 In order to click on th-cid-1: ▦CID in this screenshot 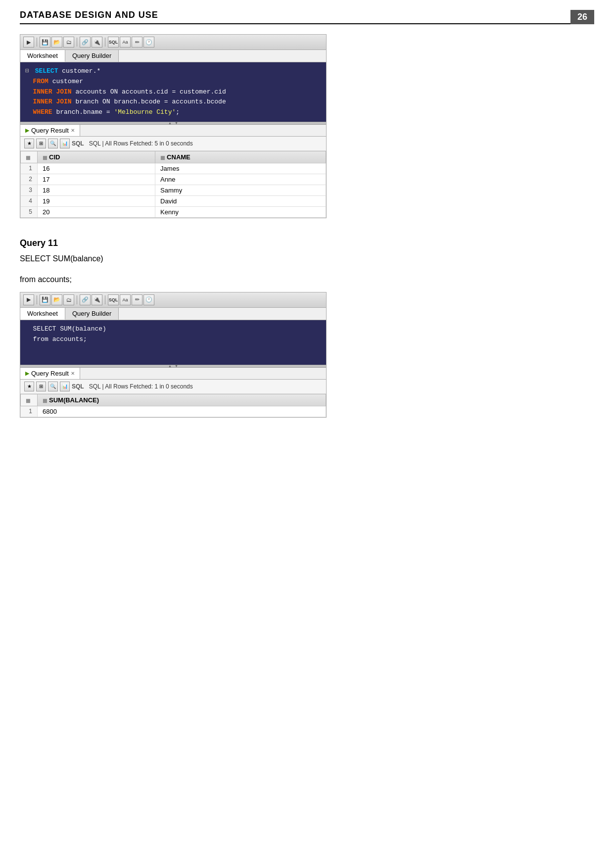, I will do `click(96, 157)`.